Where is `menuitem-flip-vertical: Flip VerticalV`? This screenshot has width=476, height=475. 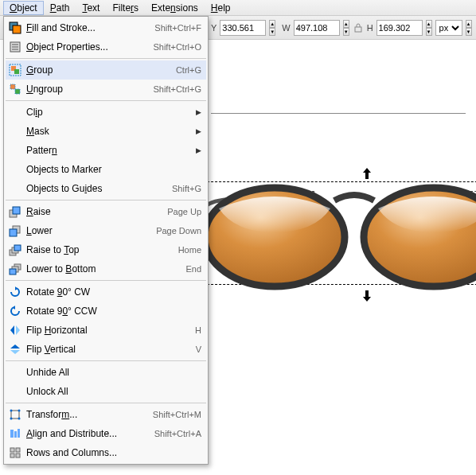
menuitem-flip-vertical: Flip VerticalV is located at coordinates (106, 349).